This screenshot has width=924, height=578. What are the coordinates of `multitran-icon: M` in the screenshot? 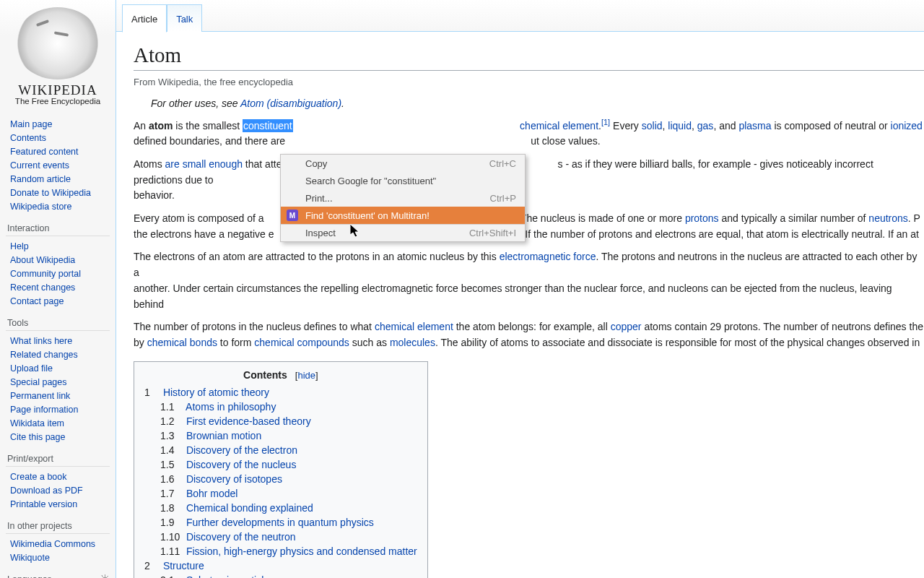 It's located at (292, 215).